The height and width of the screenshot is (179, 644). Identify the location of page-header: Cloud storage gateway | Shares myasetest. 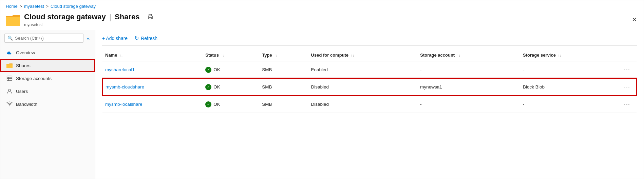
(322, 20).